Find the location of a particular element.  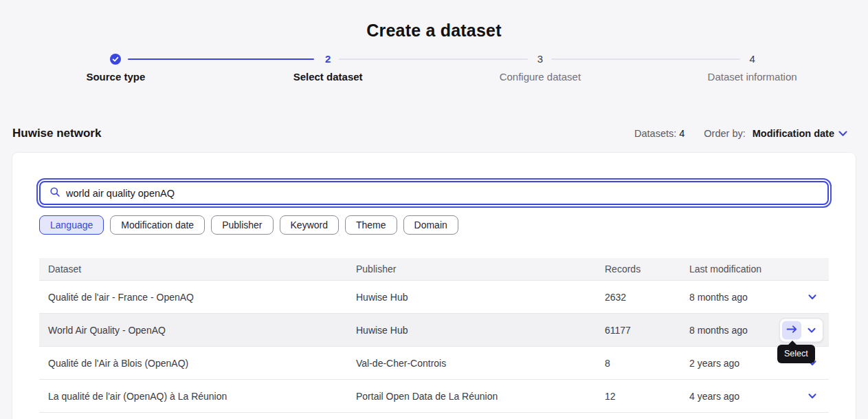

step-configure-dataset: 3 Configure dataset is located at coordinates (540, 67).